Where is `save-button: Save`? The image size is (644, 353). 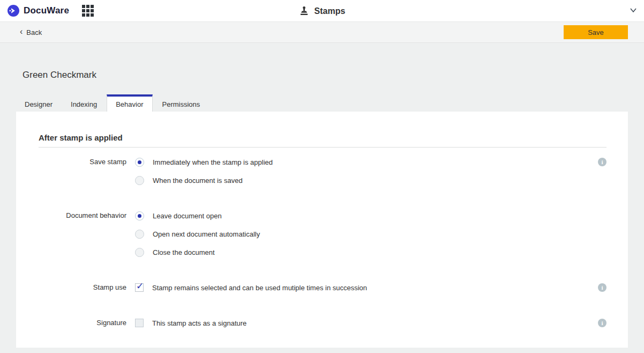 save-button: Save is located at coordinates (596, 32).